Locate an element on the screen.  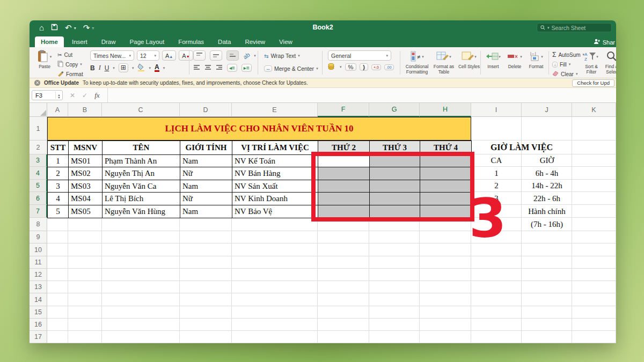
grid-cell-J11 is located at coordinates (547, 263).